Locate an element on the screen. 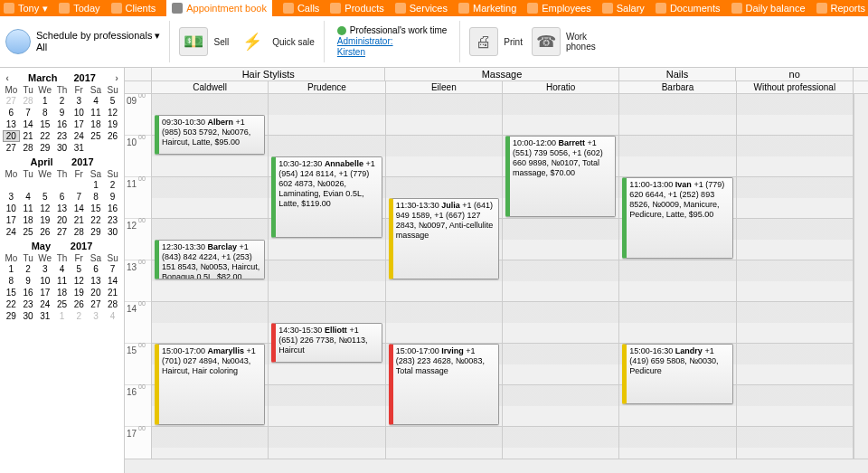  calendar-day: 28 is located at coordinates (112, 304).